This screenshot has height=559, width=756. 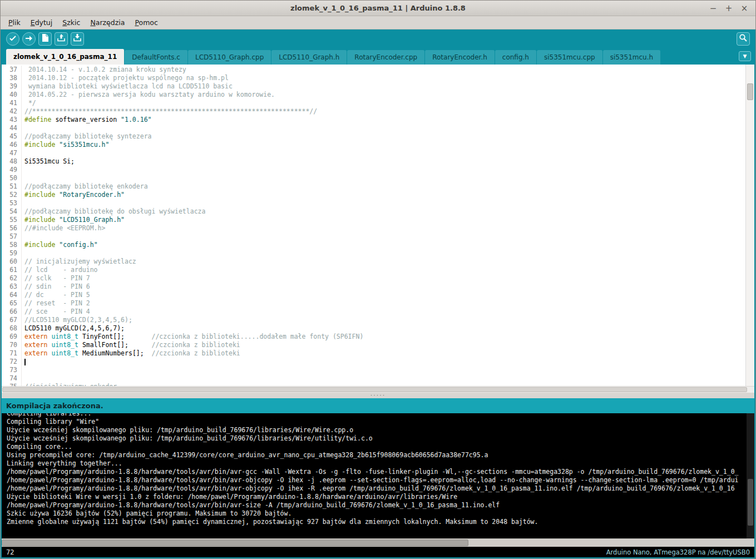 What do you see at coordinates (378, 406) in the screenshot?
I see `status-bar: Kompilacja zakończona.` at bounding box center [378, 406].